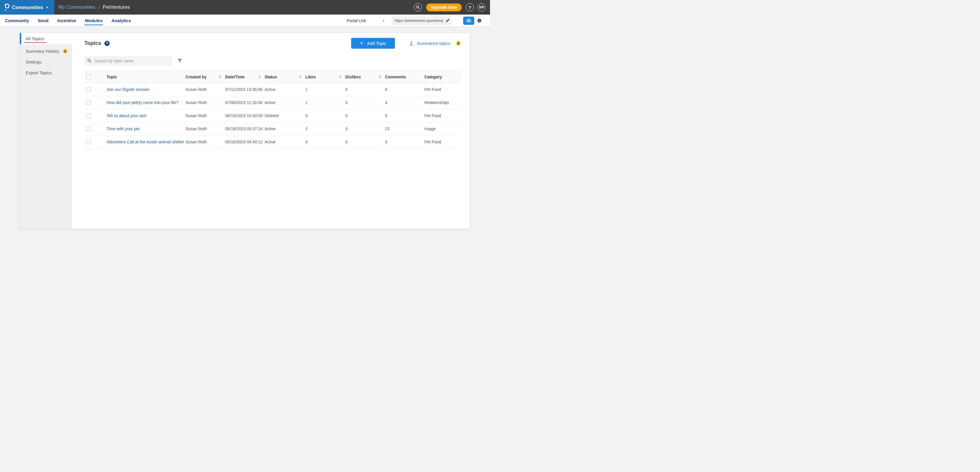  What do you see at coordinates (272, 61) in the screenshot?
I see `search-row` at bounding box center [272, 61].